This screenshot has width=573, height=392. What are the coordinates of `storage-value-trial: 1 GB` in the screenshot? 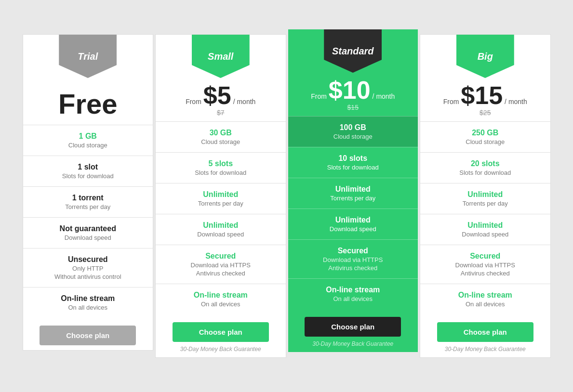 It's located at (88, 136).